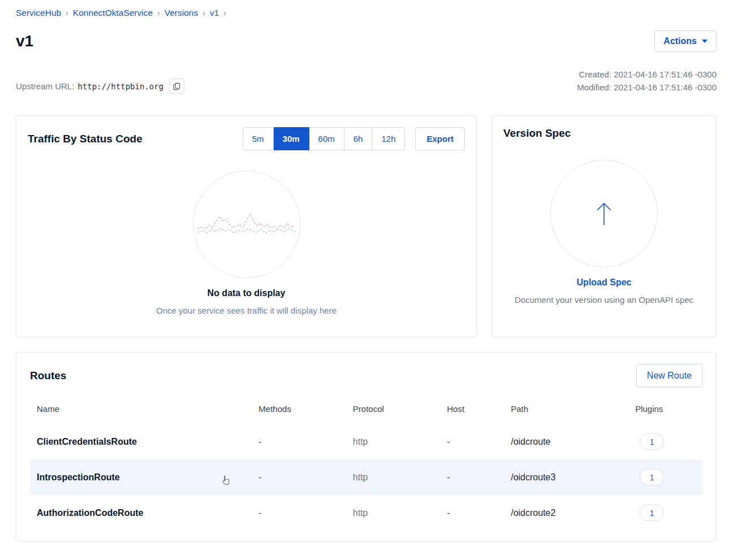 The height and width of the screenshot is (560, 729). I want to click on route-path: /oidcroute3, so click(566, 477).